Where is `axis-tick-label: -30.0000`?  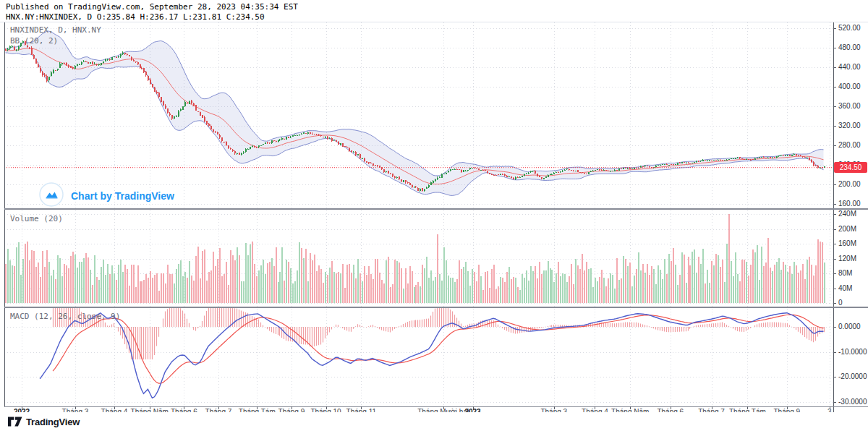
axis-tick-label: -30.0000 is located at coordinates (852, 402).